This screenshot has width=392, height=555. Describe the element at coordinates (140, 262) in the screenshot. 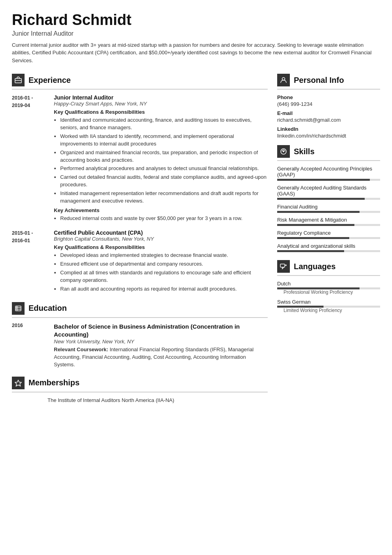

I see `exp-item-2: 2015-01 - 2016-01 Certified Public Accou…` at that location.